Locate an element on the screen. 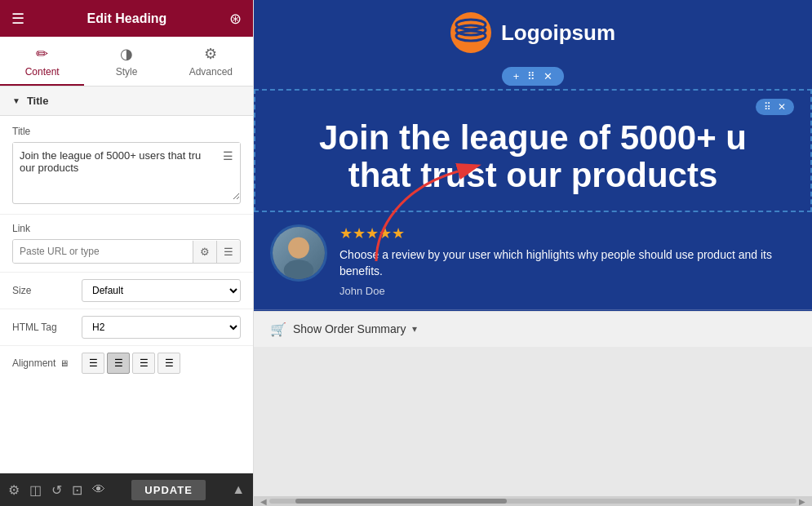 This screenshot has height=506, width=812. link-settings-icon: ⚙ is located at coordinates (204, 251).